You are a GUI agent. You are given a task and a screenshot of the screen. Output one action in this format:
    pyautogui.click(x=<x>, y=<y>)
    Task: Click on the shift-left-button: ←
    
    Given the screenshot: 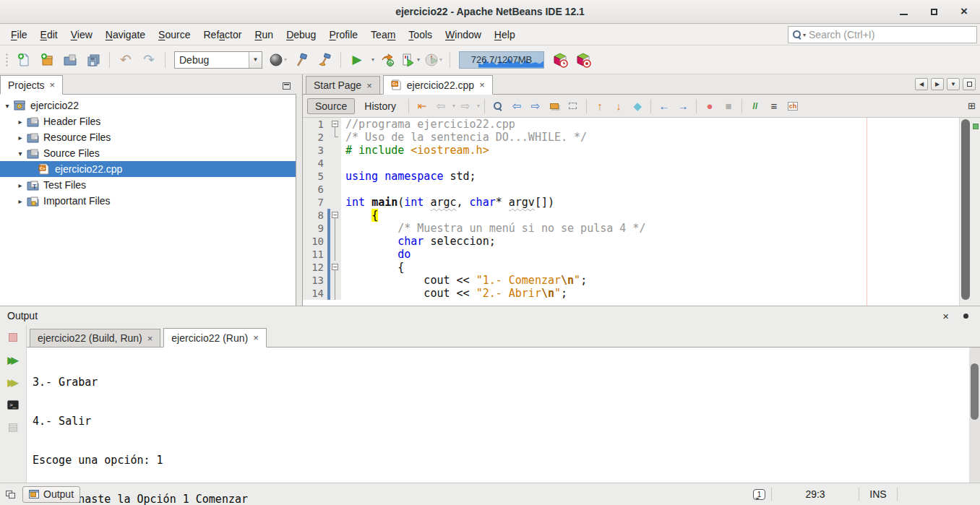 What is the action you would take?
    pyautogui.click(x=664, y=106)
    